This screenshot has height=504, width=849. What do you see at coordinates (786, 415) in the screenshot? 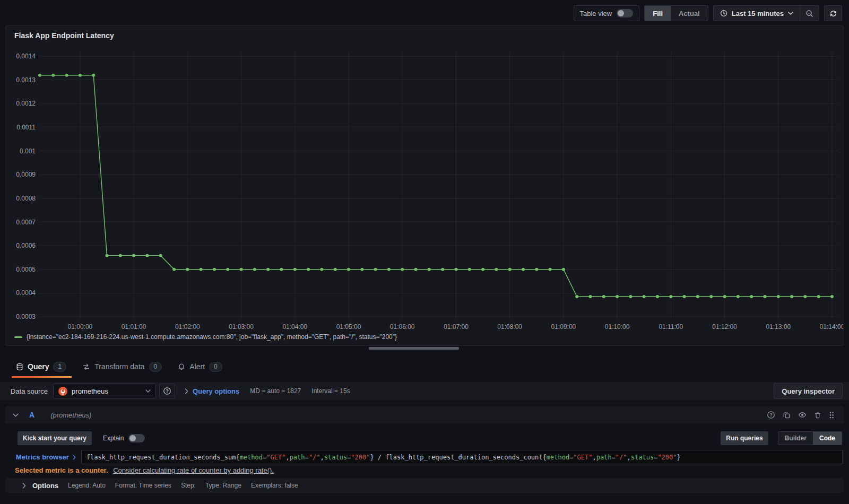
I see `duplicate-query-icon` at bounding box center [786, 415].